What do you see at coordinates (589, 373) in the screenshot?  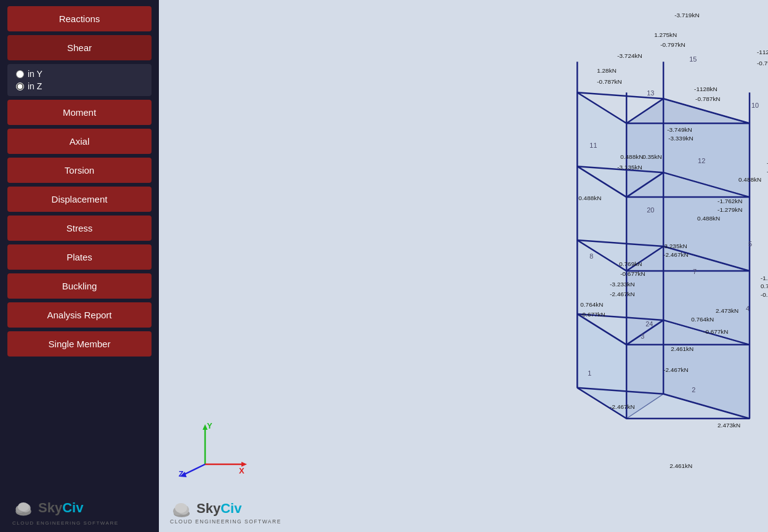 I see `node-1: 1` at bounding box center [589, 373].